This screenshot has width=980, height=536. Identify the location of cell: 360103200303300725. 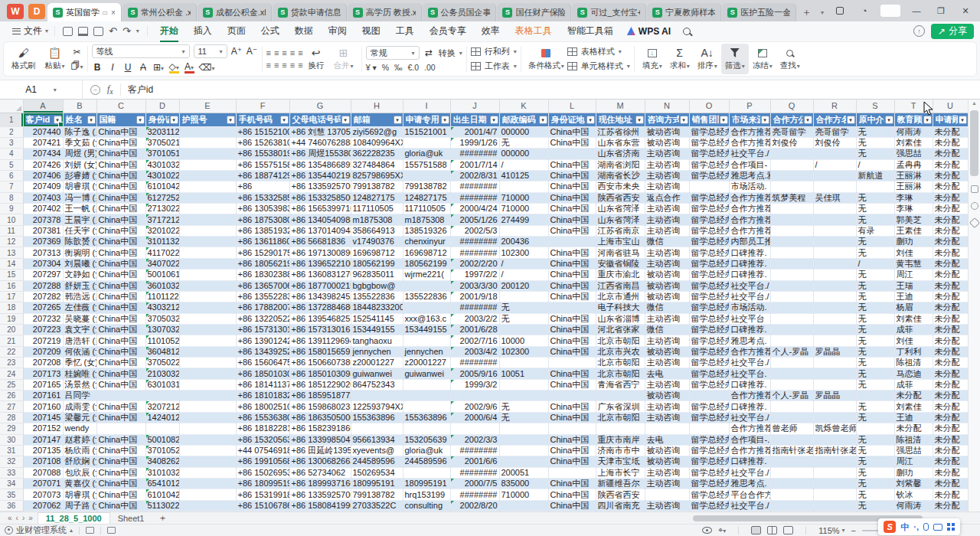
(162, 286).